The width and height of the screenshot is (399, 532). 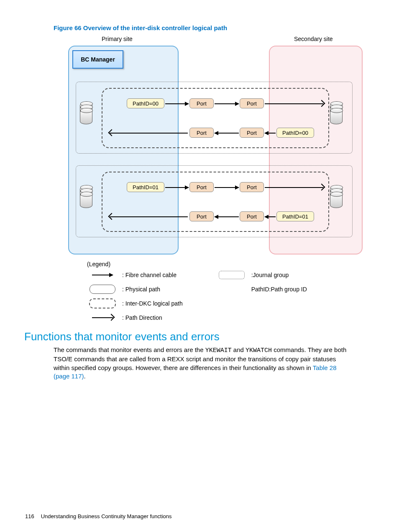 What do you see at coordinates (262, 289) in the screenshot?
I see `legend-row: PathID:Path group ID` at bounding box center [262, 289].